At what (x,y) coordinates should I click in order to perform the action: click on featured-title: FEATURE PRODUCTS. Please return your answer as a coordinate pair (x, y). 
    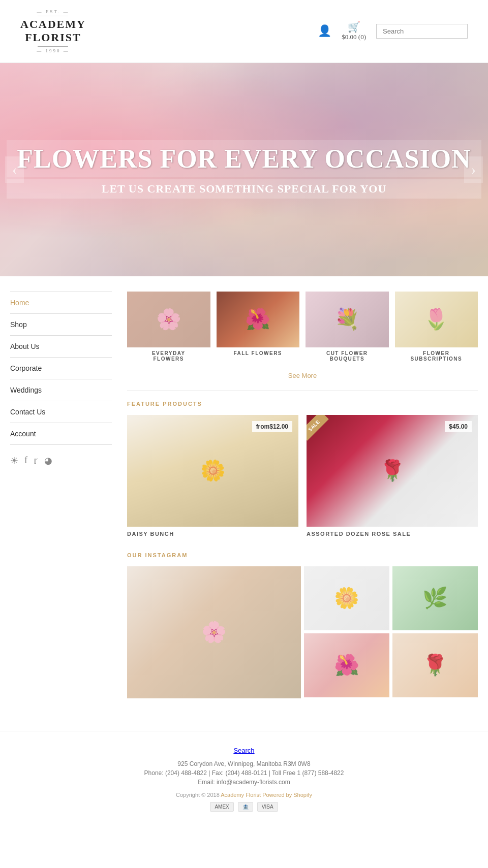
    Looking at the image, I should click on (302, 404).